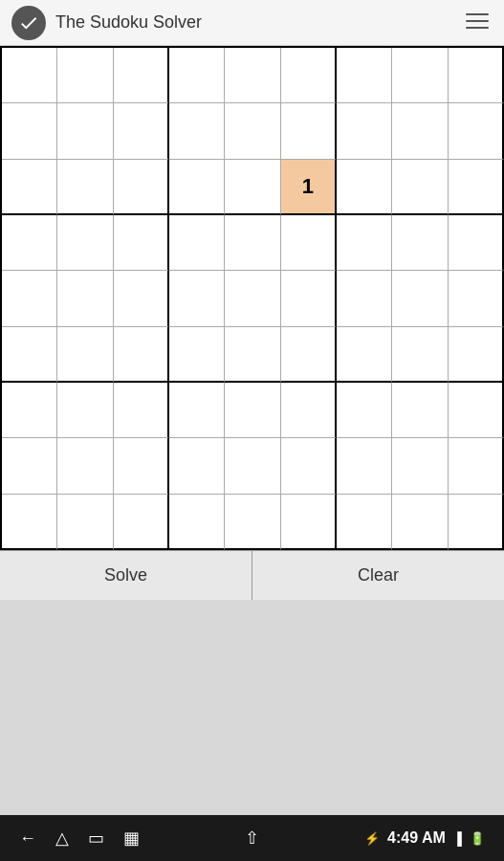 The height and width of the screenshot is (861, 504). What do you see at coordinates (372, 838) in the screenshot?
I see `usb-icon: ⚡` at bounding box center [372, 838].